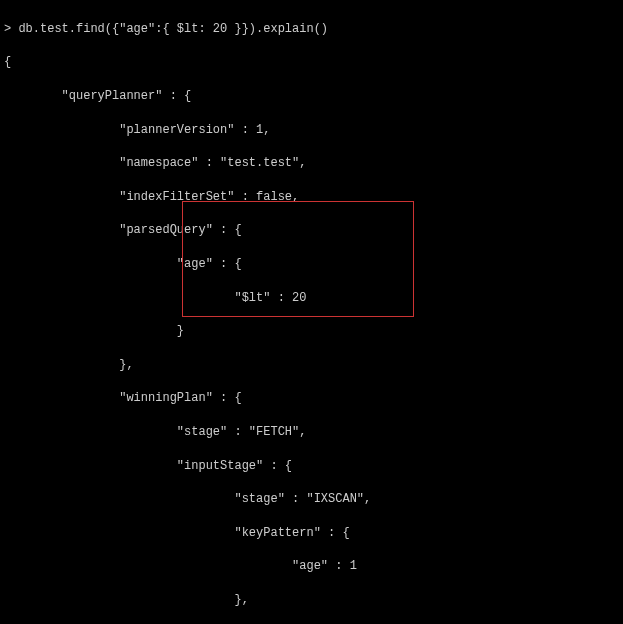  I want to click on output-line: "stage" : "FETCH",, so click(312, 432).